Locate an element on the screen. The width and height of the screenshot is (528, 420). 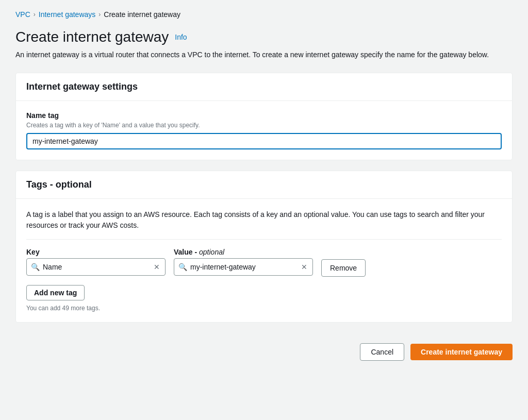
info-link: Info is located at coordinates (180, 37).